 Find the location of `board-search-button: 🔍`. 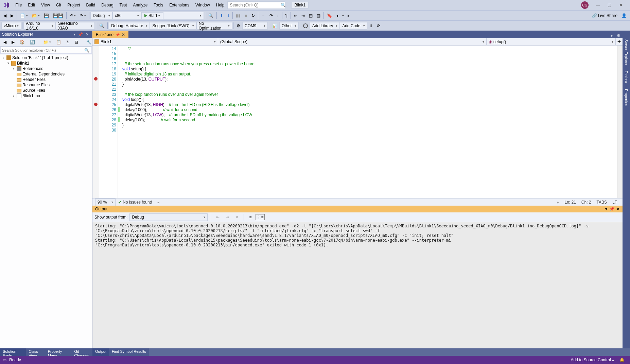

board-search-button: 🔍 is located at coordinates (102, 26).